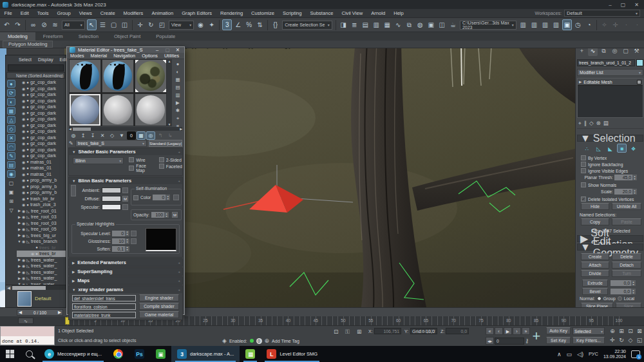  Describe the element at coordinates (41, 205) in the screenshot. I see `explorer-row-trash-zlok-3: ◉●trash_zlok_3` at that location.